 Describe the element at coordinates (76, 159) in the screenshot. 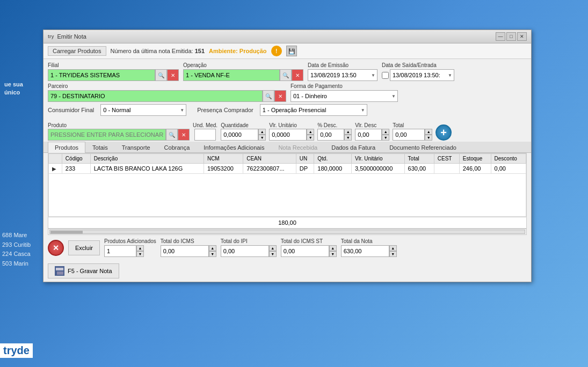

I see `col-header-codigo: Código` at that location.